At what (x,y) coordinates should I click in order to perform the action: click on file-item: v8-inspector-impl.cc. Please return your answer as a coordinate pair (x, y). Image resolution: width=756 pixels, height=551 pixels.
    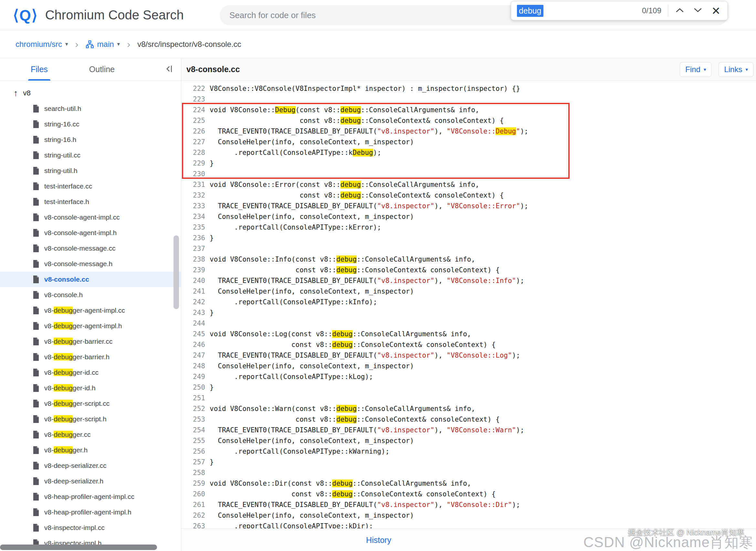
    Looking at the image, I should click on (91, 528).